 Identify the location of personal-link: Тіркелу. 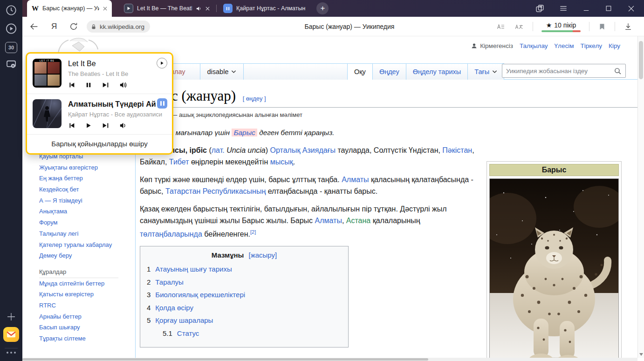
(592, 46).